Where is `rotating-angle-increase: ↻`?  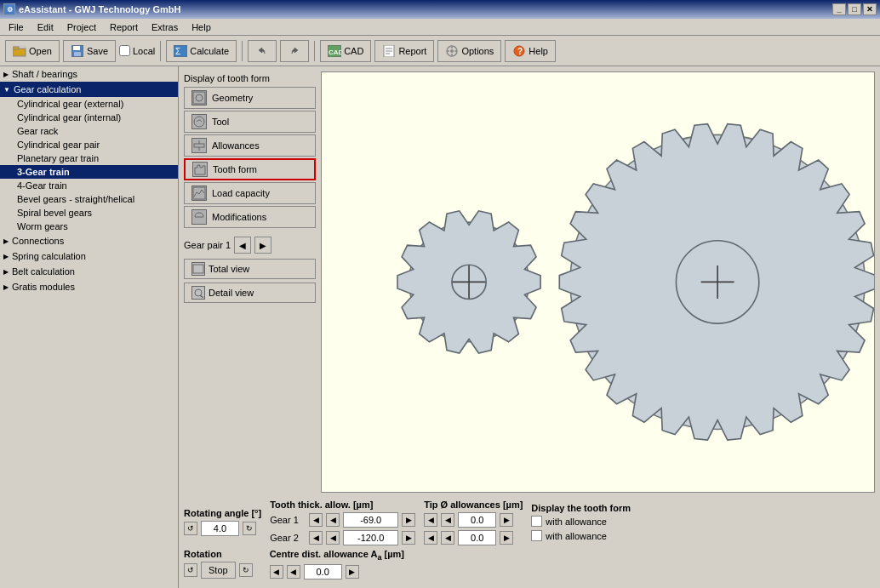 rotating-angle-increase: ↻ is located at coordinates (249, 528).